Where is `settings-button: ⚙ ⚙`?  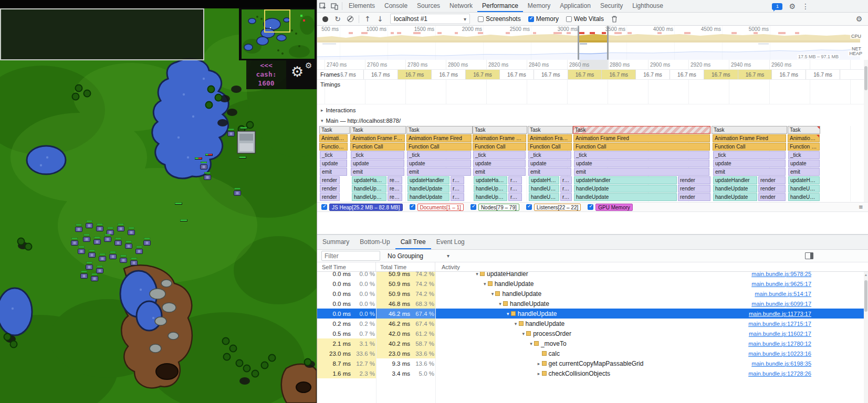
settings-button: ⚙ ⚙ is located at coordinates (301, 75).